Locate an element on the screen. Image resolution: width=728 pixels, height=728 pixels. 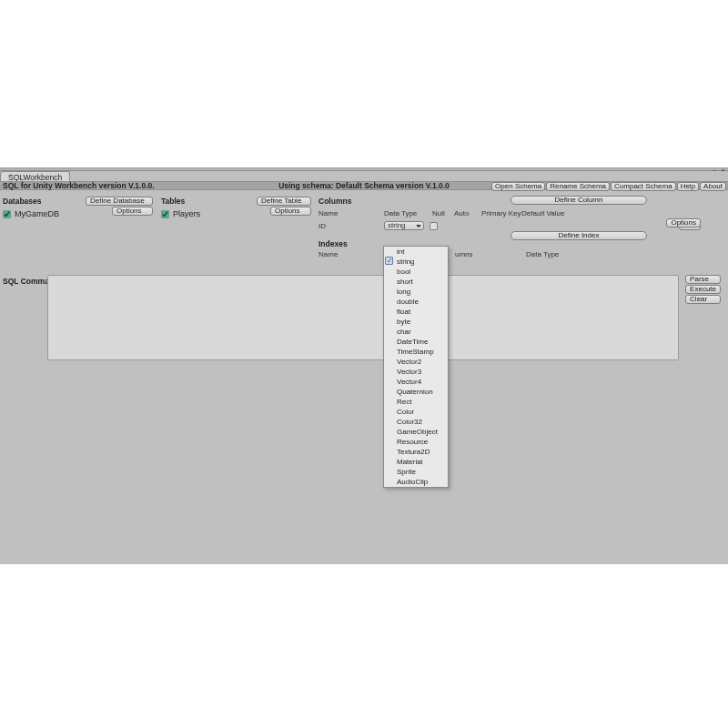
database-name: MyGameDB is located at coordinates (36, 214).